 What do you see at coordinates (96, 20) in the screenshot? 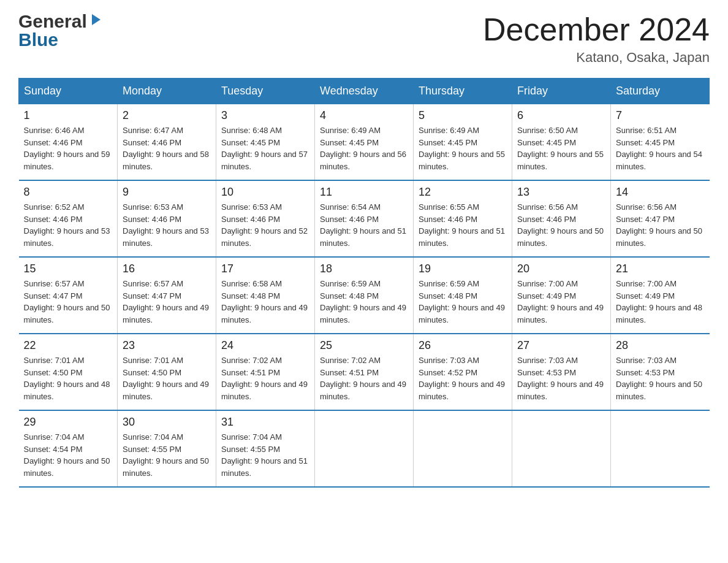
I see `logo-arrow-icon` at bounding box center [96, 20].